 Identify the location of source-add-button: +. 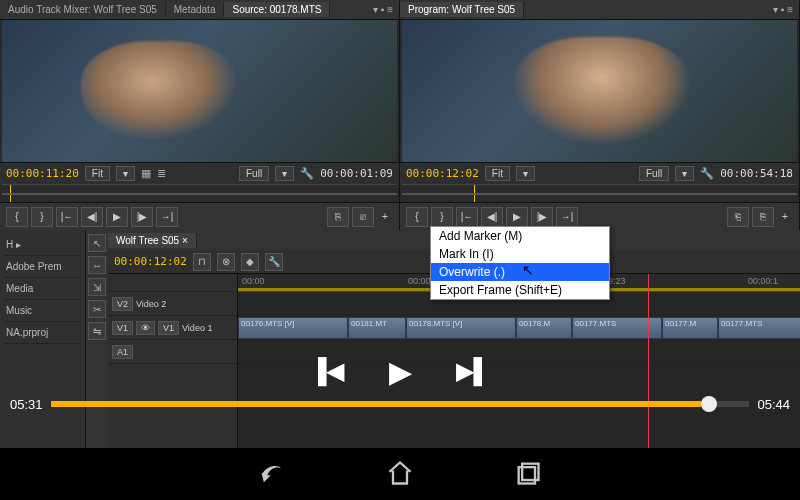
(385, 216).